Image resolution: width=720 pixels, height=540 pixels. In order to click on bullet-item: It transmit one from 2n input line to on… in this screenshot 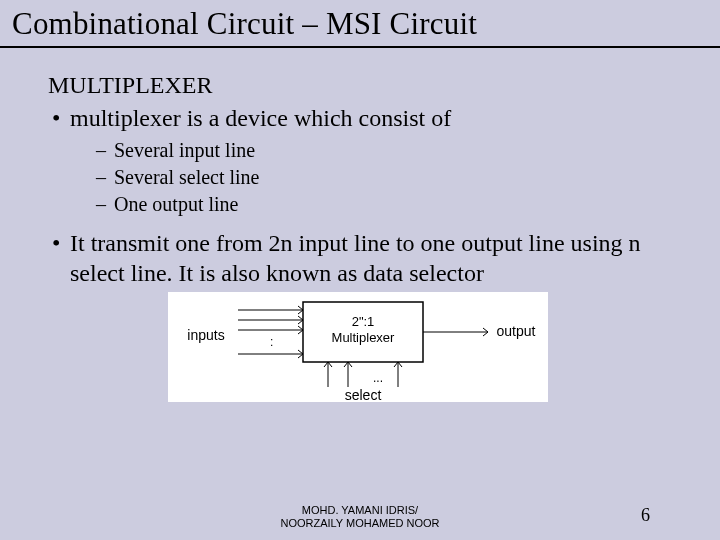, I will do `click(360, 258)`.